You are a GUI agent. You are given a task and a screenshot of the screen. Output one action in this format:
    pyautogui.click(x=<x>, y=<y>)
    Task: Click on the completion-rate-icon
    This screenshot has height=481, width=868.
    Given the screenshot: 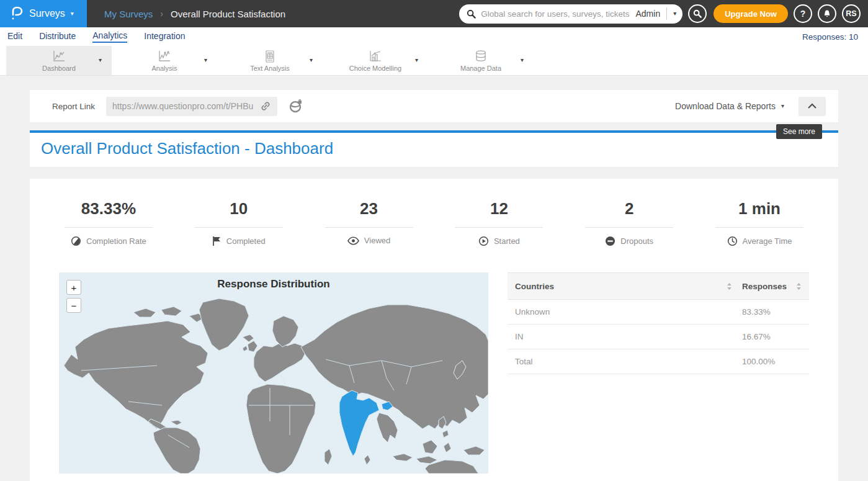 What is the action you would take?
    pyautogui.click(x=76, y=241)
    